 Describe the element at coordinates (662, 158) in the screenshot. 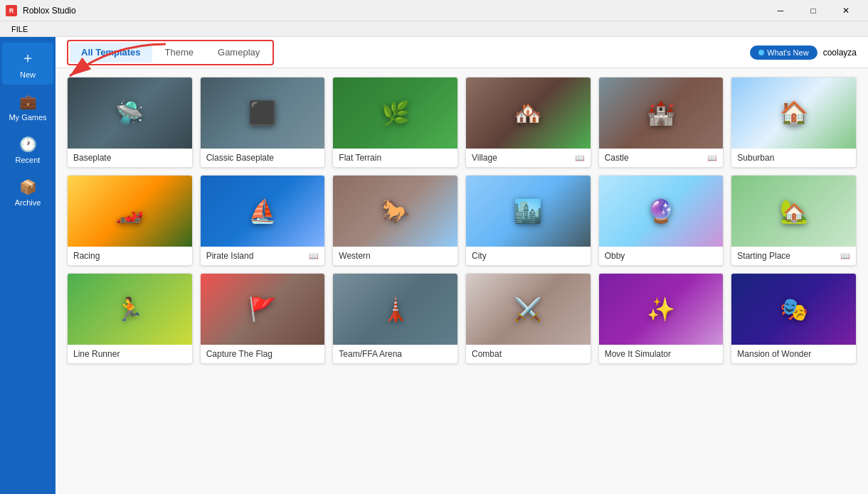

I see `template-label-castle: Castle 📖` at that location.